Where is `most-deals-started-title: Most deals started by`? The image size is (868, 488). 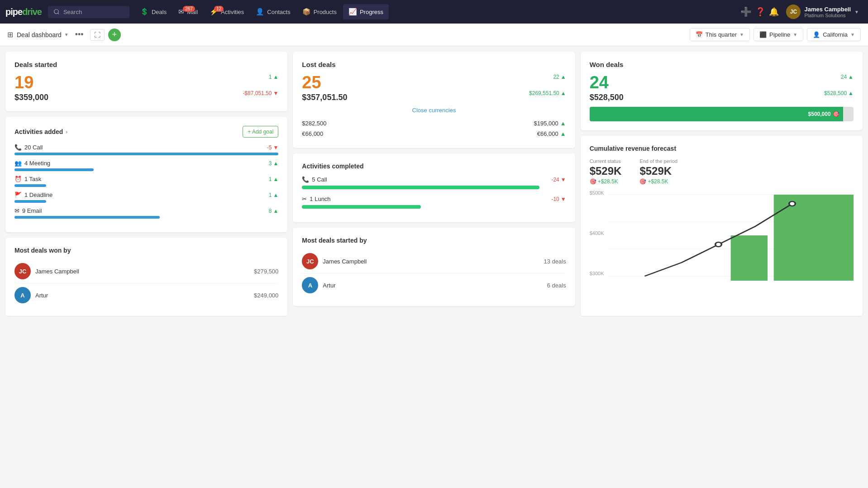 most-deals-started-title: Most deals started by is located at coordinates (434, 240).